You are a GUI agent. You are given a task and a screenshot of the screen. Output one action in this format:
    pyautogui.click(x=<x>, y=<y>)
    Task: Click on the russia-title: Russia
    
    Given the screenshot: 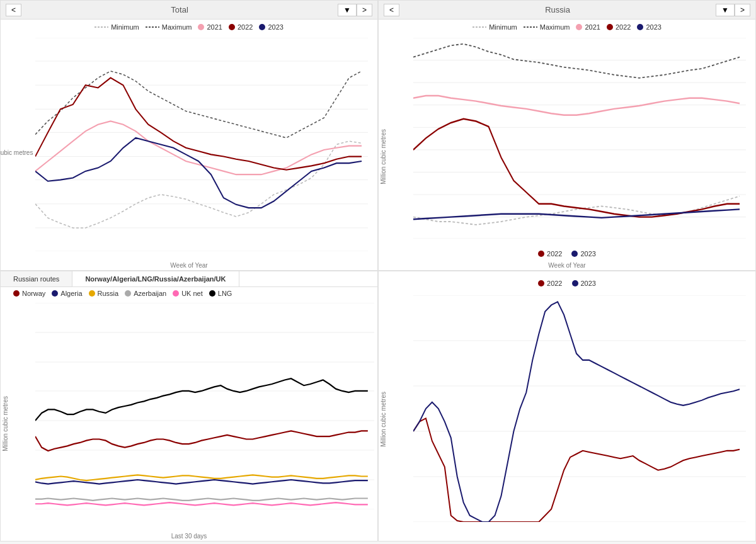 What is the action you would take?
    pyautogui.click(x=558, y=10)
    